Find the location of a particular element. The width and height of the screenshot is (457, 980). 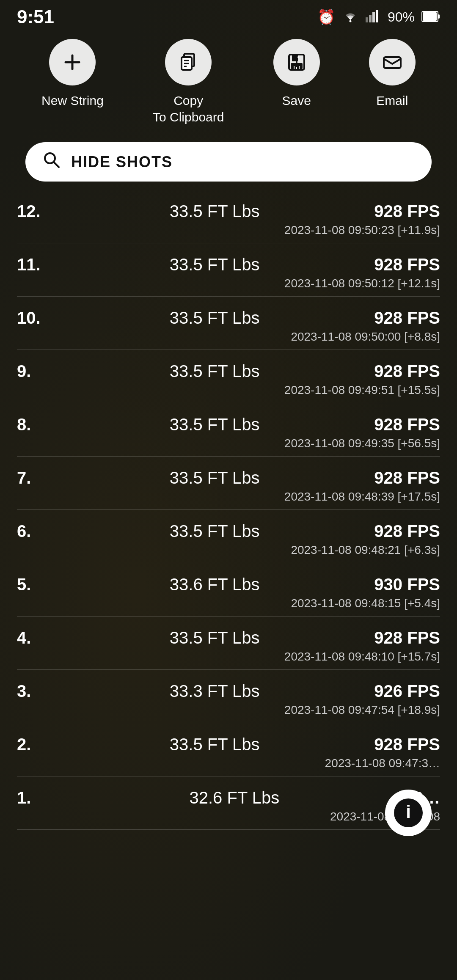

shot-timestamp: 2023-11-08 09:48:15 [+5.4s] is located at coordinates (228, 603).